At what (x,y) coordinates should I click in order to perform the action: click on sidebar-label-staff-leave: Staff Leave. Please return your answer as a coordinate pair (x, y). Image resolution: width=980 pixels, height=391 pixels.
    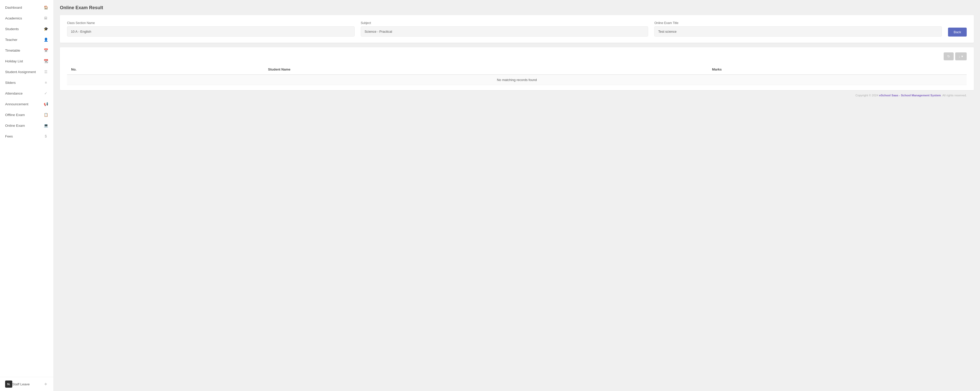
    Looking at the image, I should click on (28, 384).